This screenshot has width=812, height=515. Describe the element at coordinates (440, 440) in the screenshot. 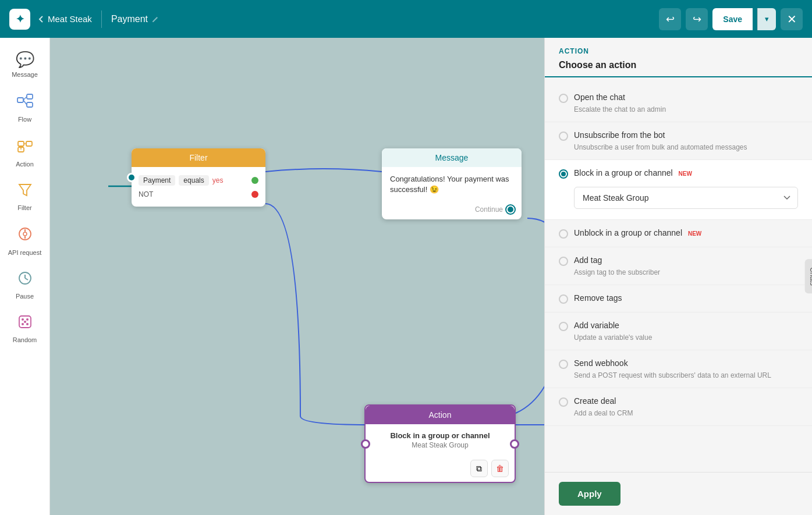

I see `action-node-body: Block in a group or channel Meat Steak G…` at that location.